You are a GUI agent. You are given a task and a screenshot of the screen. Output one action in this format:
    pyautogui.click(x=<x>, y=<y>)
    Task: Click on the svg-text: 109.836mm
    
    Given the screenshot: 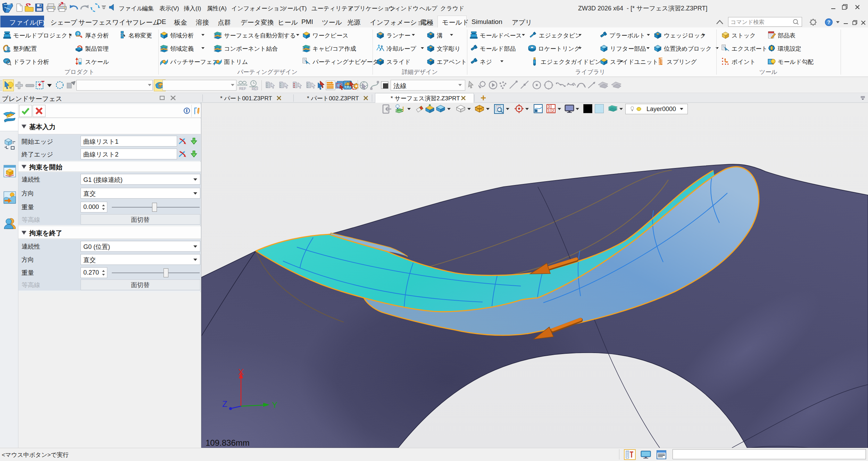 What is the action you would take?
    pyautogui.click(x=228, y=443)
    